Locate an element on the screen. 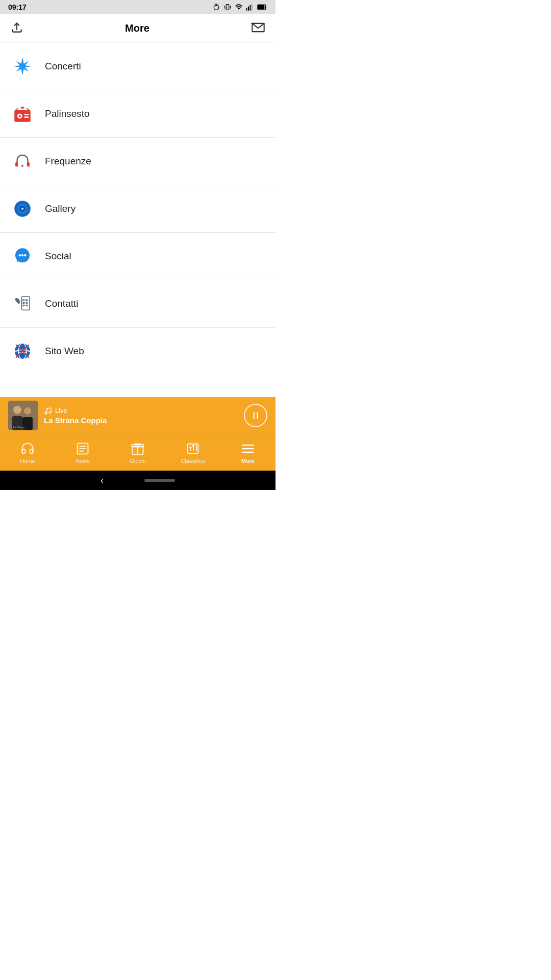  header-title: More is located at coordinates (137, 29).